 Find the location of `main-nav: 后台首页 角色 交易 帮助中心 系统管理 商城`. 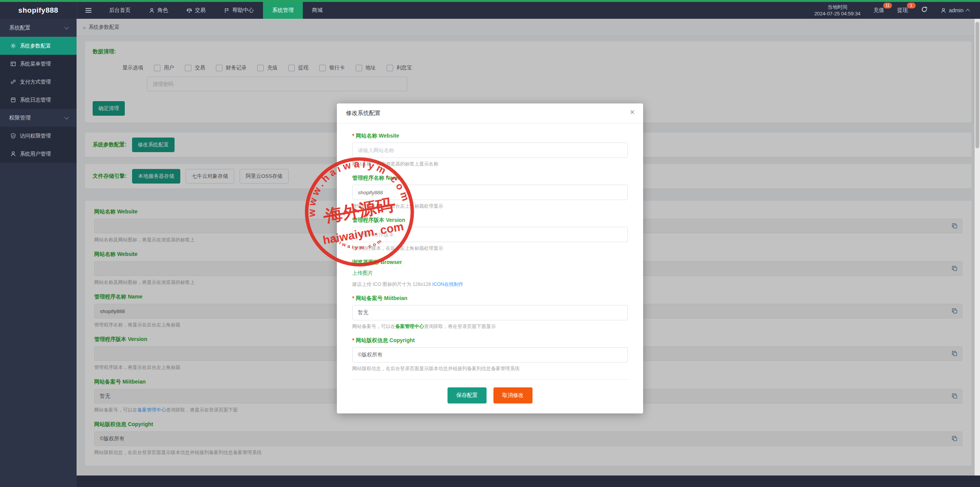

main-nav: 后台首页 角色 交易 帮助中心 系统管理 商城 is located at coordinates (216, 10).